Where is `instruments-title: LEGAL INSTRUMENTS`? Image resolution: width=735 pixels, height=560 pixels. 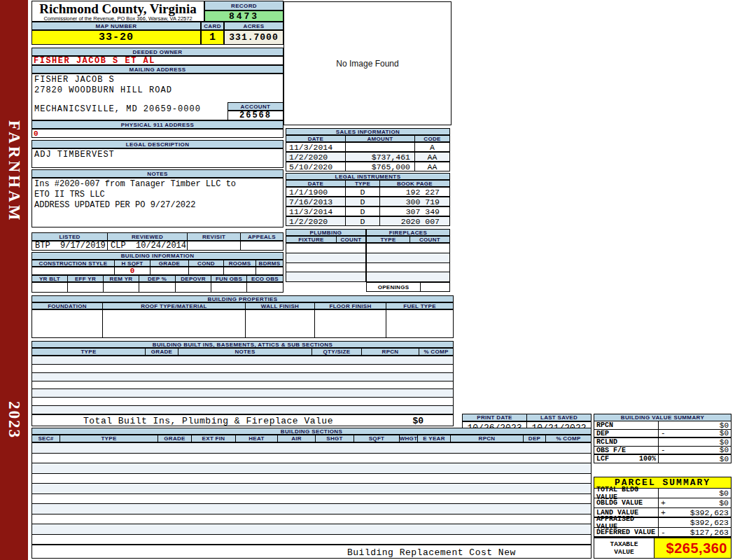 instruments-title: LEGAL INSTRUMENTS is located at coordinates (368, 176).